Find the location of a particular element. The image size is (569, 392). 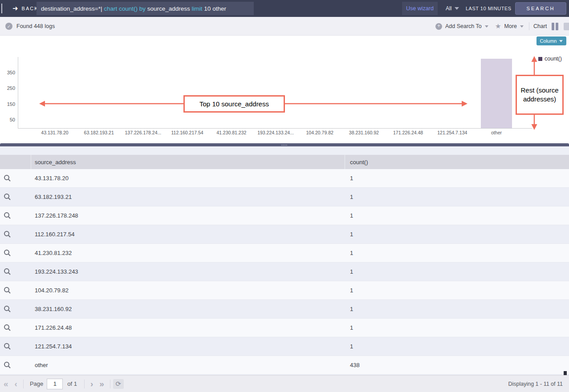

scope-label: All is located at coordinates (449, 8).